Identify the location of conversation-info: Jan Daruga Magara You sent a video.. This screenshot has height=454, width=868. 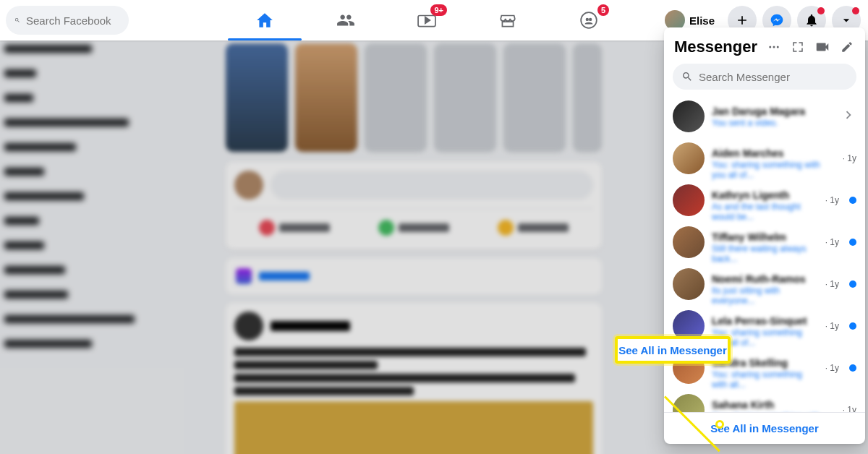
(773, 117).